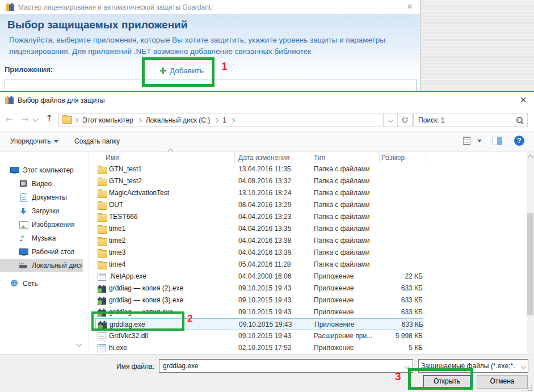 The height and width of the screenshot is (392, 534). What do you see at coordinates (497, 141) in the screenshot?
I see `preview-pane-icon` at bounding box center [497, 141].